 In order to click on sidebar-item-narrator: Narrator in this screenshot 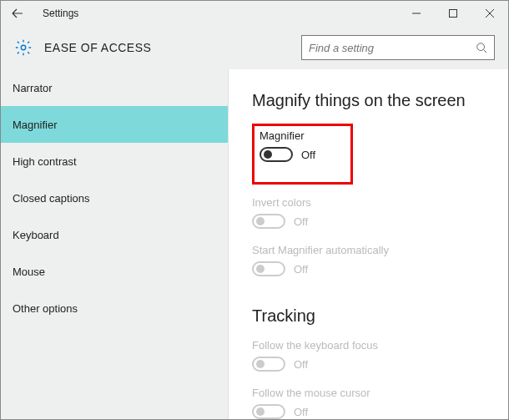, I will do `click(114, 88)`.